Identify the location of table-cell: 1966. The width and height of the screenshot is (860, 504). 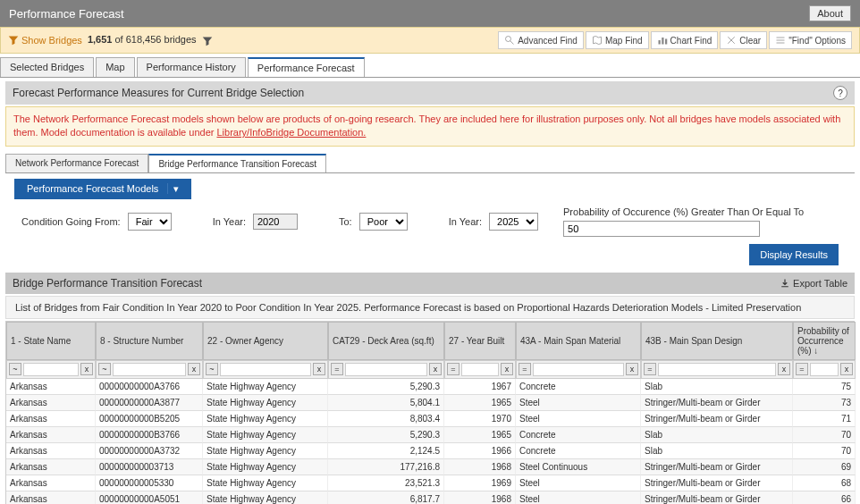
(480, 451).